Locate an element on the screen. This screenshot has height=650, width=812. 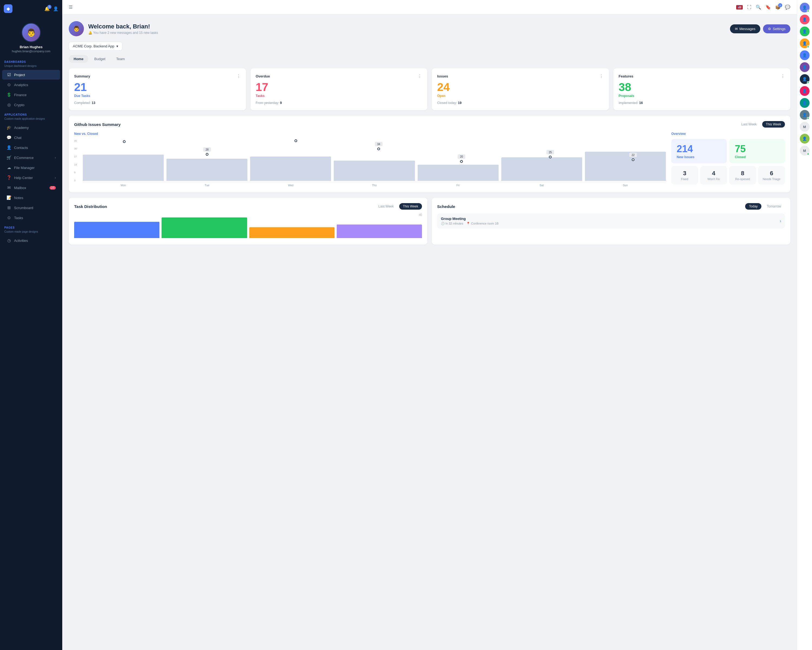
schedule-item-info: Group Meeting 🕐 in 32 minutes 📍 Conferen… is located at coordinates (470, 221).